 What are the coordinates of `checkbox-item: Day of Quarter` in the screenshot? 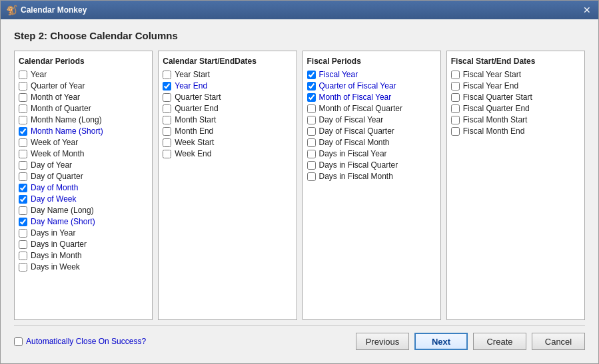 It's located at (83, 176).